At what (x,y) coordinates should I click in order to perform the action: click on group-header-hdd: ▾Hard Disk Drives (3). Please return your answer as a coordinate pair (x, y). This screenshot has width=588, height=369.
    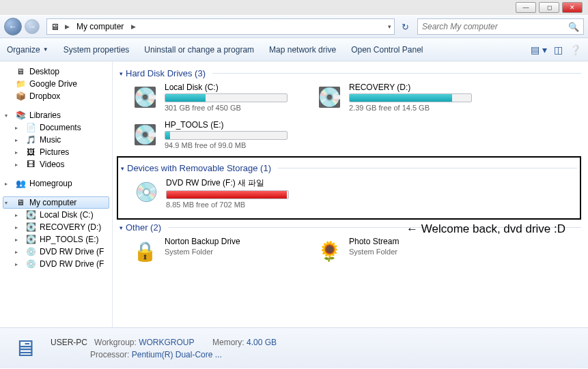
    Looking at the image, I should click on (350, 74).